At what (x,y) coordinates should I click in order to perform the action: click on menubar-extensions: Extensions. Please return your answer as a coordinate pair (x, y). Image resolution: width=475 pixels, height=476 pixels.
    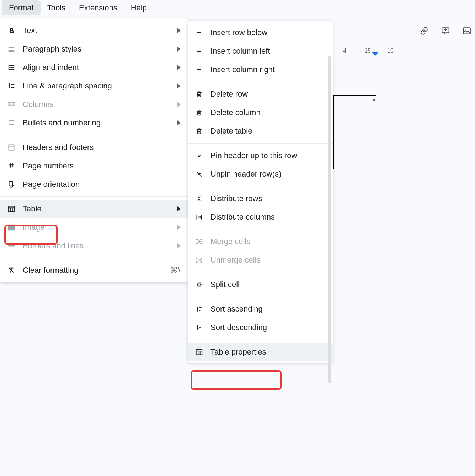
    Looking at the image, I should click on (98, 8).